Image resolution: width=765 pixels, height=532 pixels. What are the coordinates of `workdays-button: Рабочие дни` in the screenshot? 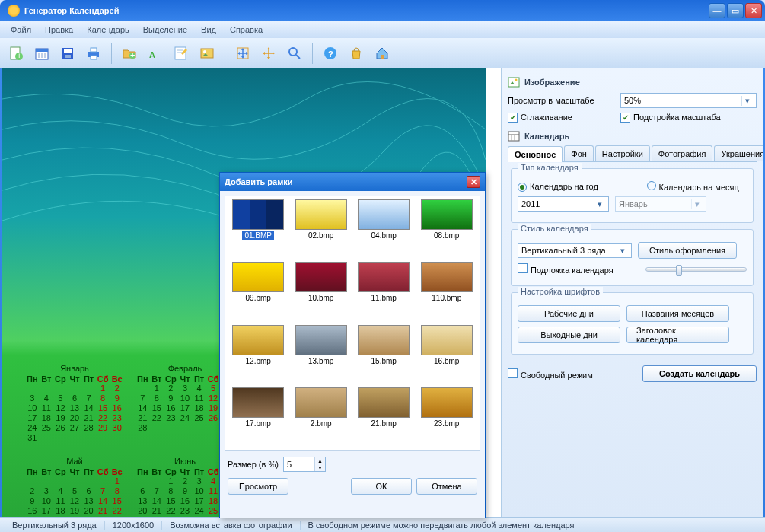 It's located at (569, 314).